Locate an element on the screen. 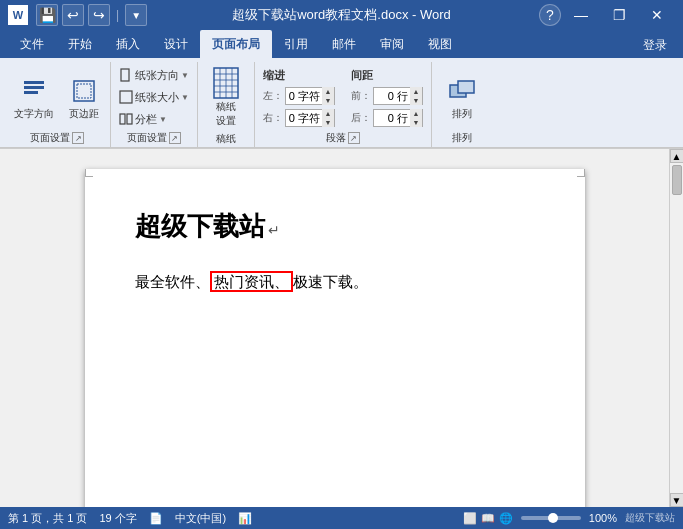 Image resolution: width=683 pixels, height=529 pixels. tab-view: 视图 is located at coordinates (440, 44).